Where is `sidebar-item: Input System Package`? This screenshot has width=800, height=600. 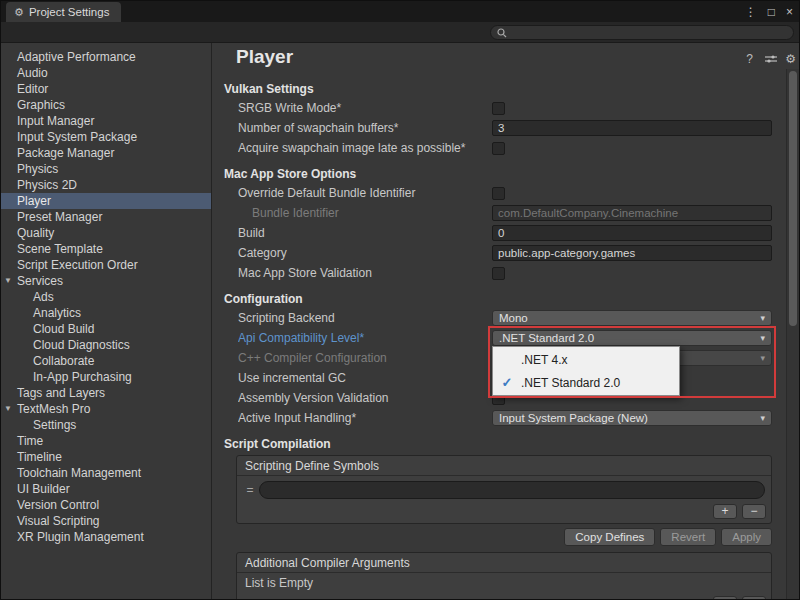
sidebar-item: Input System Package is located at coordinates (106, 137).